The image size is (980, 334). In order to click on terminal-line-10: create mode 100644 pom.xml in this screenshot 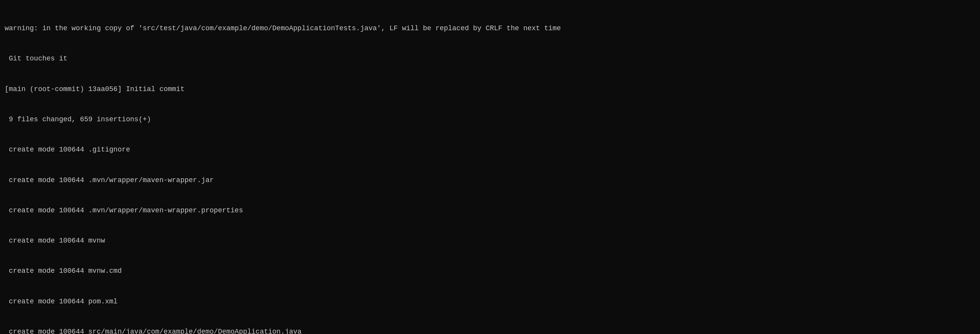, I will do `click(490, 301)`.